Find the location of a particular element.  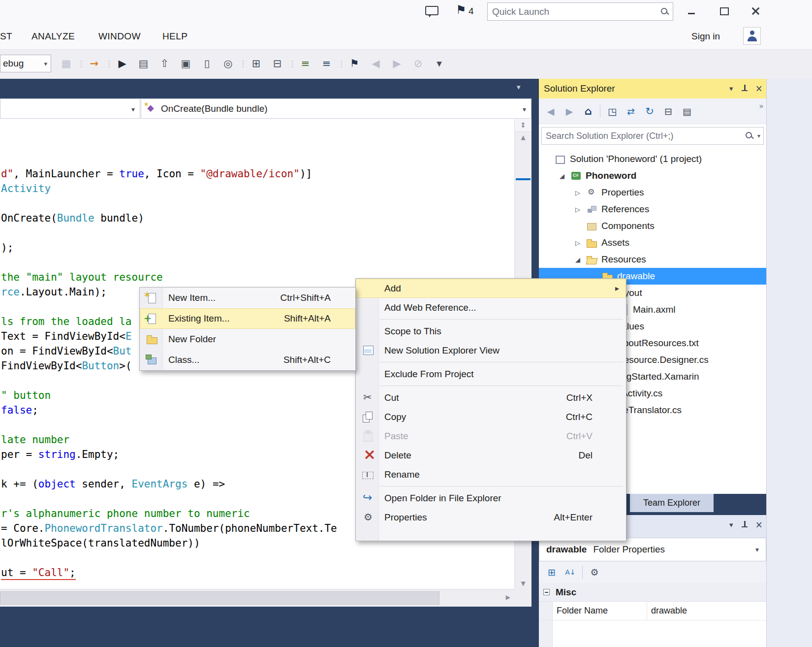

property-category-row: Misc is located at coordinates (653, 592).